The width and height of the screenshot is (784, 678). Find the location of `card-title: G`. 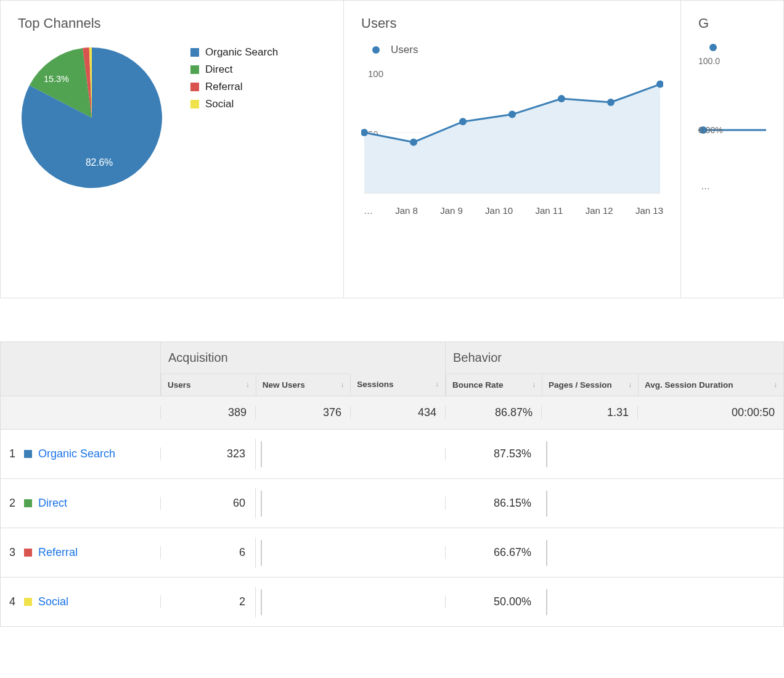

card-title: G is located at coordinates (732, 23).